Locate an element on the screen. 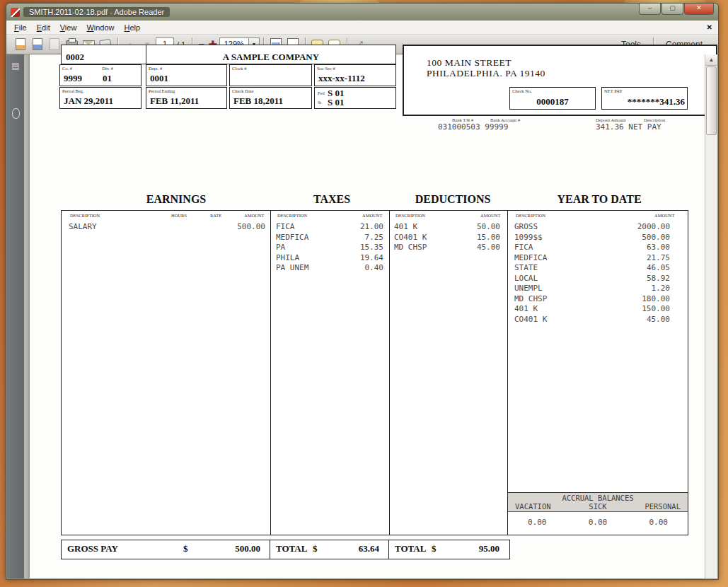 This screenshot has height=587, width=728. gross-pay-currency: $ is located at coordinates (185, 549).